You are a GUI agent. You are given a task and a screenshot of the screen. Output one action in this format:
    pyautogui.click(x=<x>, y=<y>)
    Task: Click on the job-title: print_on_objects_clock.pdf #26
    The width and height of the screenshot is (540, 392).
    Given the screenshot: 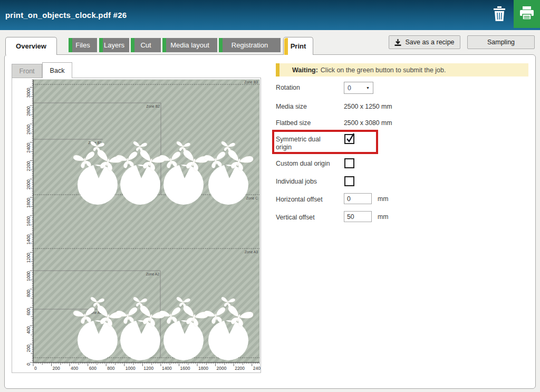 What is the action you would take?
    pyautogui.click(x=66, y=15)
    